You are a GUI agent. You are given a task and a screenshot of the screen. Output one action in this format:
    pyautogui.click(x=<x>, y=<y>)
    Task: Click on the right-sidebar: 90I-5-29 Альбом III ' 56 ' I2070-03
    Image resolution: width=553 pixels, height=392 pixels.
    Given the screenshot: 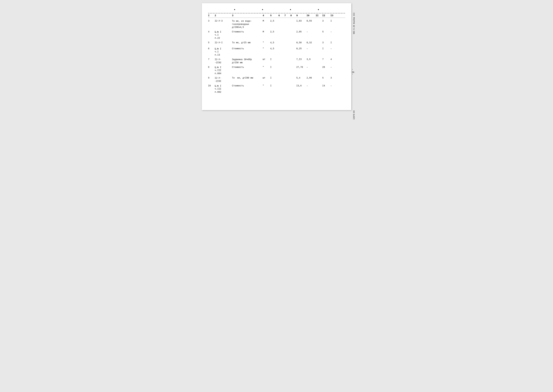 What is the action you would take?
    pyautogui.click(x=354, y=66)
    